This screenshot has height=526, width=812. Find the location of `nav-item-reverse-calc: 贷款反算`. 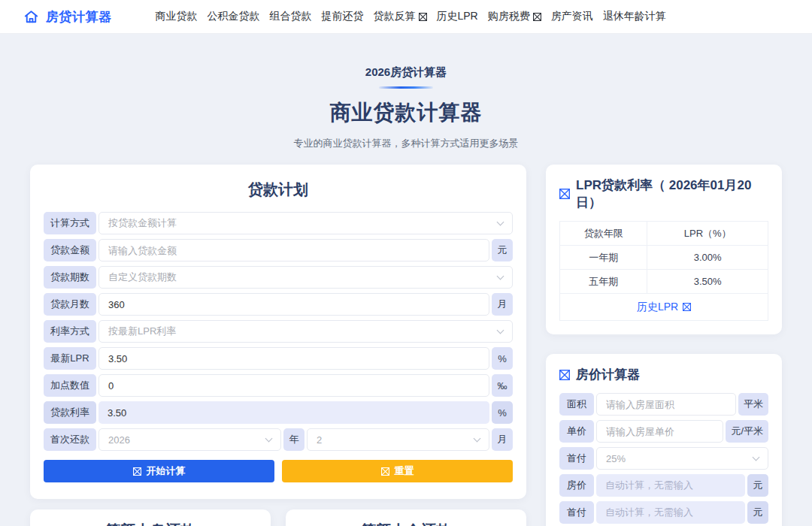

nav-item-reverse-calc: 贷款反算 is located at coordinates (400, 17).